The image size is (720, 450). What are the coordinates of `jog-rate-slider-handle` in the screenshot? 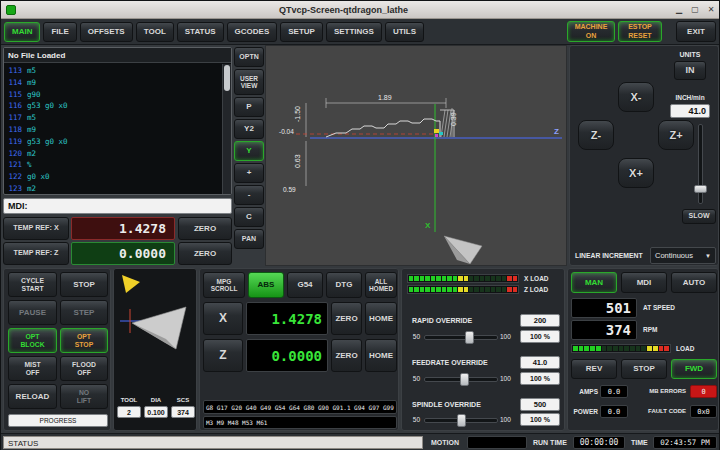 It's located at (700, 189).